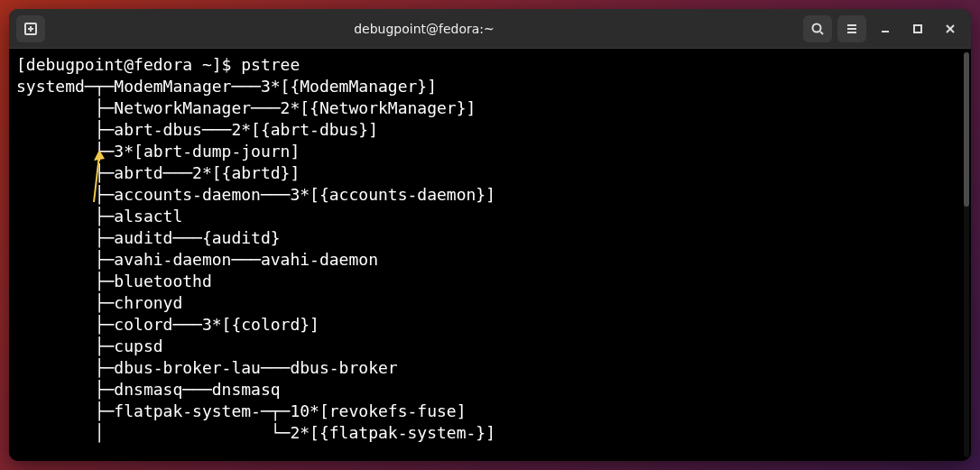 This screenshot has height=470, width=980. What do you see at coordinates (128, 65) in the screenshot?
I see `prompt: [debugpoint@fedora ~]$` at bounding box center [128, 65].